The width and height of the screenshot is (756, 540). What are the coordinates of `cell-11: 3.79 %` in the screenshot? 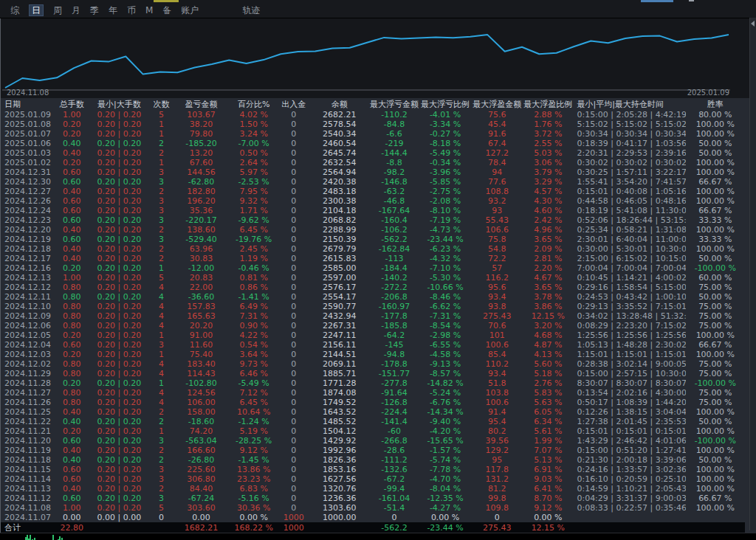 It's located at (548, 173).